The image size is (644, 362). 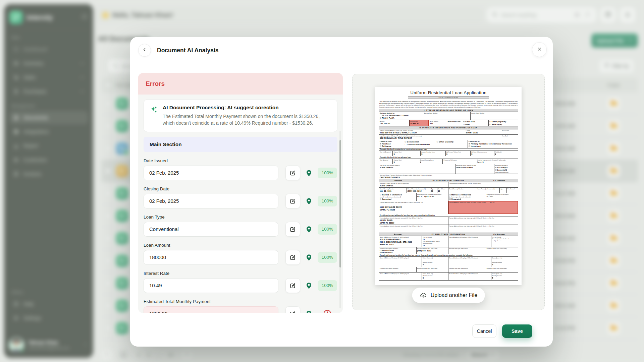 I want to click on loan-form-cell: Position/Title/Type of Business, so click(x=467, y=251).